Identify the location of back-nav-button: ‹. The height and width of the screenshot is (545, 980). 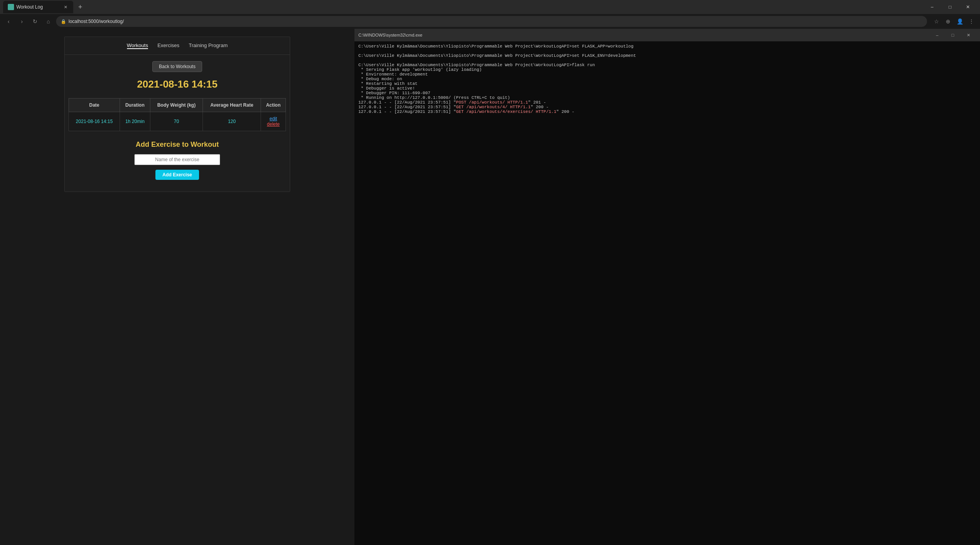
(9, 21).